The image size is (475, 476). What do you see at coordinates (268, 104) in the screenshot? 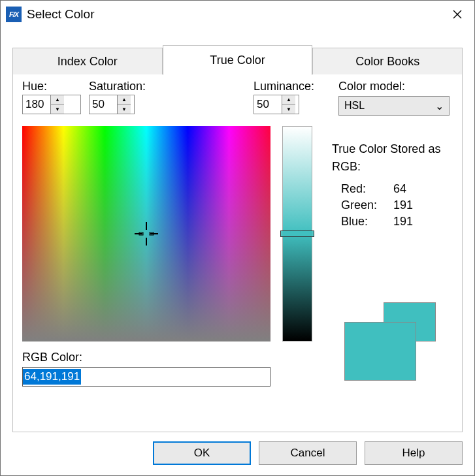
I see `luminance-input` at bounding box center [268, 104].